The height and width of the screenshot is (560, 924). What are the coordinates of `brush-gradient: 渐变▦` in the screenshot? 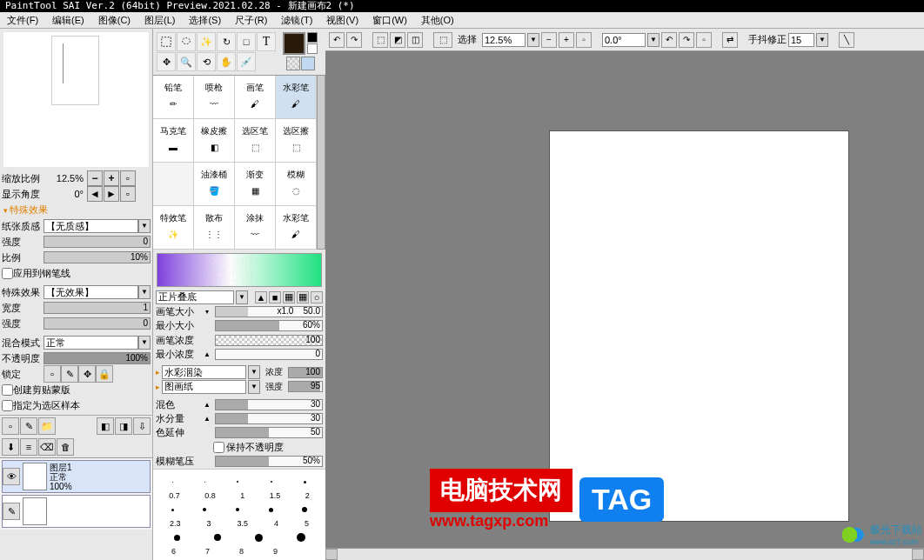 It's located at (256, 184).